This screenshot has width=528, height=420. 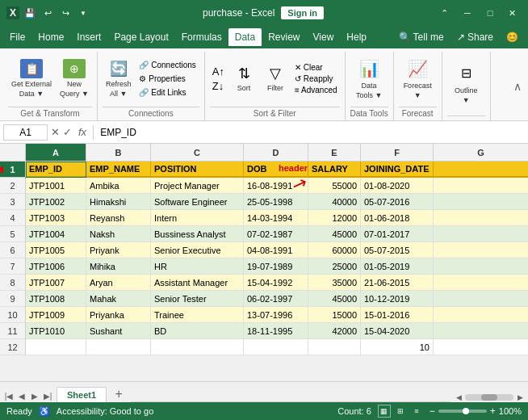 I want to click on cell-F7: 01-05-2019, so click(x=397, y=267).